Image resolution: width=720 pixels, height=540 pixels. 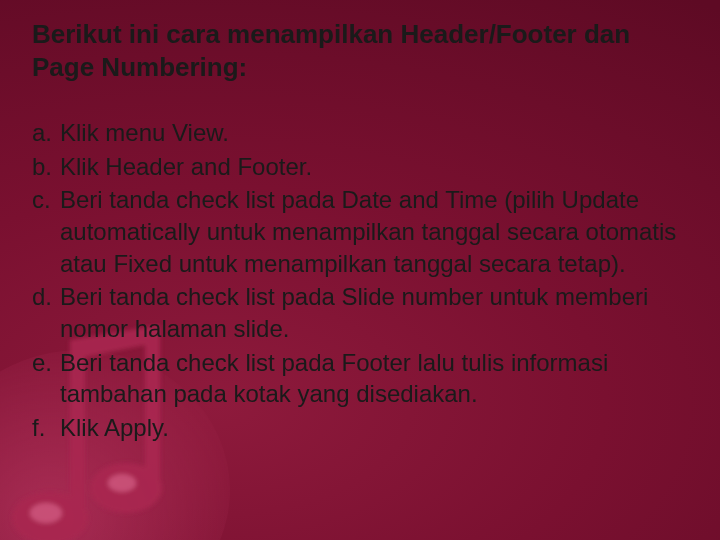 I want to click on list-item: f. Klik Apply., so click(x=361, y=428).